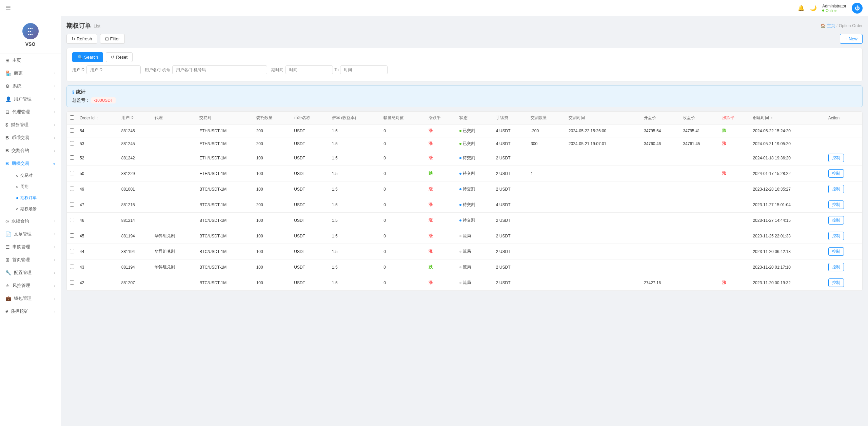 Image resolution: width=868 pixels, height=426 pixels. Describe the element at coordinates (788, 118) in the screenshot. I see `col-created-at: 创建时间 ↕` at that location.